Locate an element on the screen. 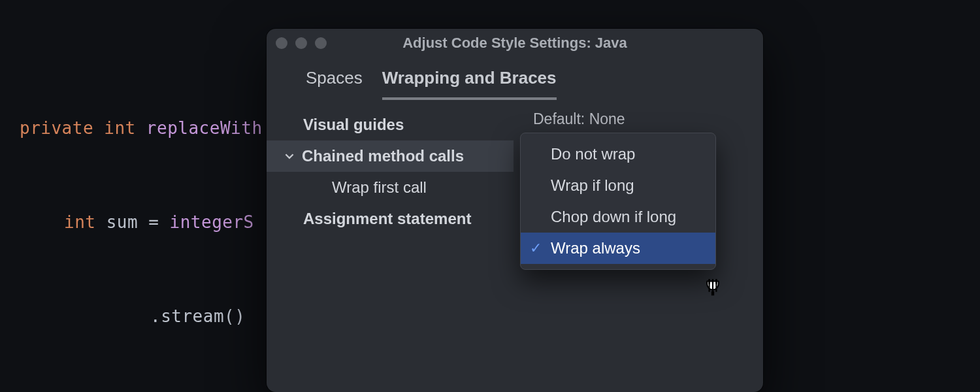 The width and height of the screenshot is (980, 392). tree-item-visual-guides: Visual guides is located at coordinates (390, 125).